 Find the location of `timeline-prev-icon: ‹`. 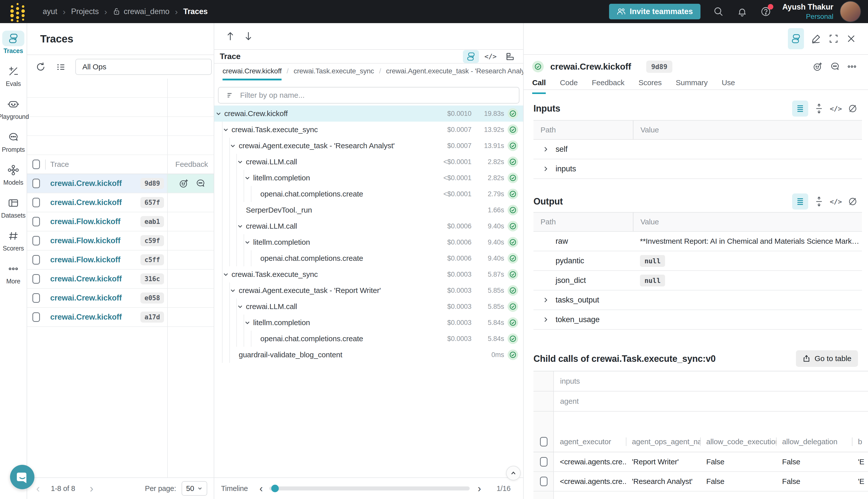

timeline-prev-icon: ‹ is located at coordinates (261, 489).